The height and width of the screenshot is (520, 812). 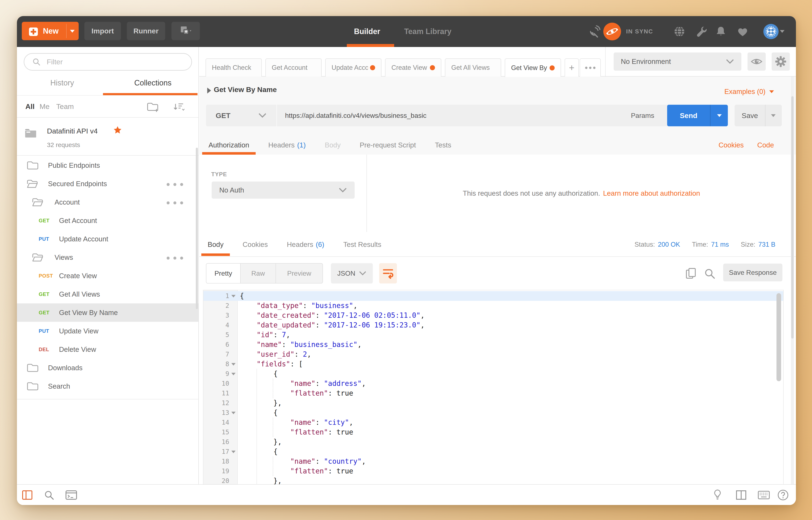 I want to click on favorites-heart-icon, so click(x=742, y=32).